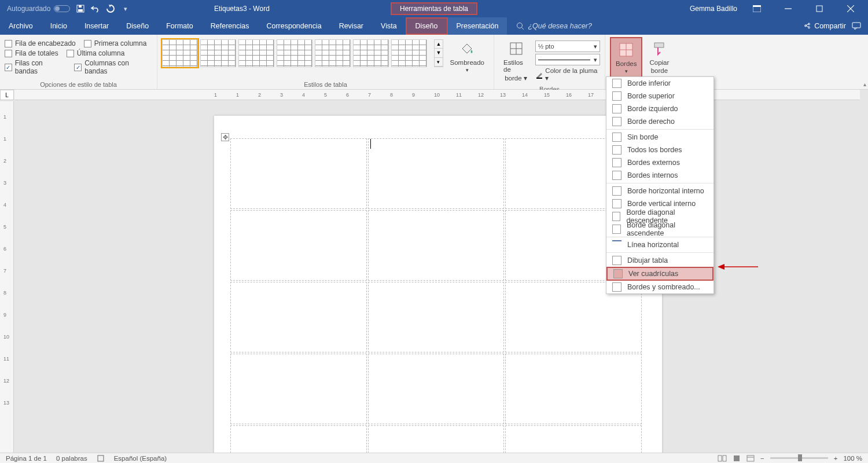 Image resolution: width=868 pixels, height=463 pixels. Describe the element at coordinates (660, 191) in the screenshot. I see `menu-borde-h-interno: Borde horizontal interno` at that location.